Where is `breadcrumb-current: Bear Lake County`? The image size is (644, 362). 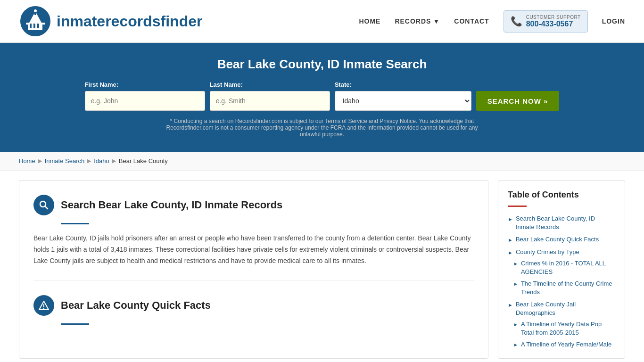 breadcrumb-current: Bear Lake County is located at coordinates (143, 161).